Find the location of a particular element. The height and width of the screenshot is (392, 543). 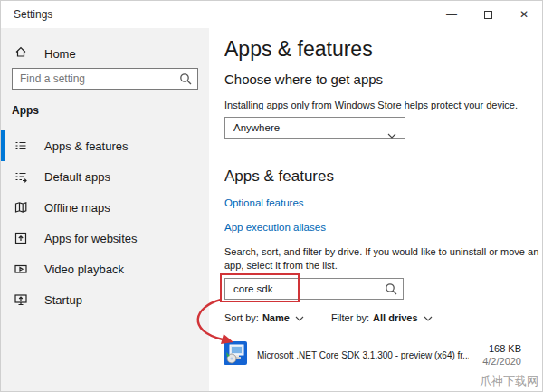

page-title: Apps & features is located at coordinates (299, 49).